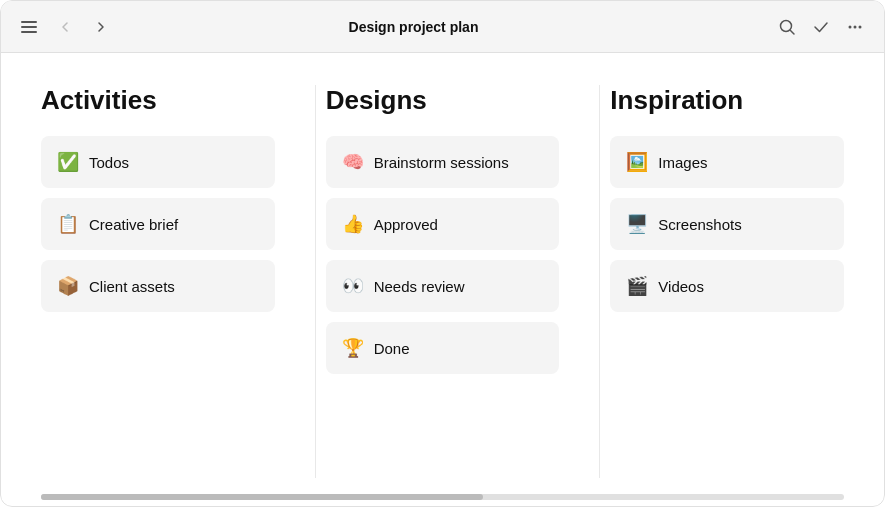 The height and width of the screenshot is (507, 885). I want to click on card-screenshots: 🖥️ Screenshots, so click(727, 224).